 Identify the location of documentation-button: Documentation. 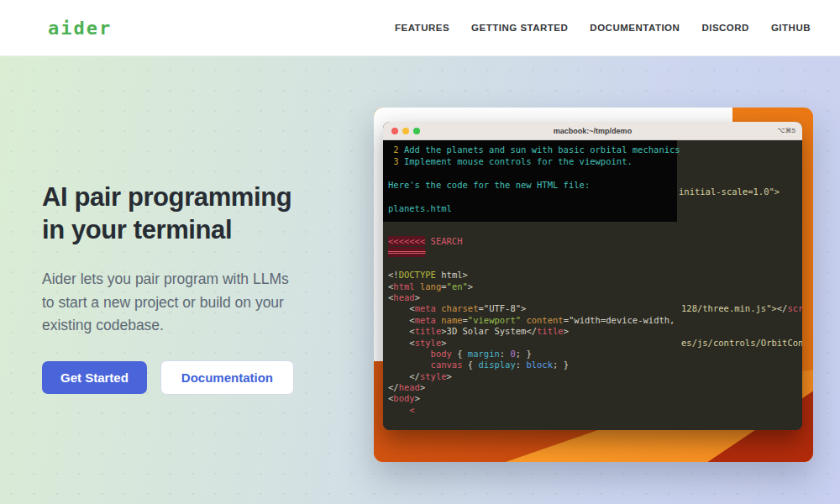
(227, 378).